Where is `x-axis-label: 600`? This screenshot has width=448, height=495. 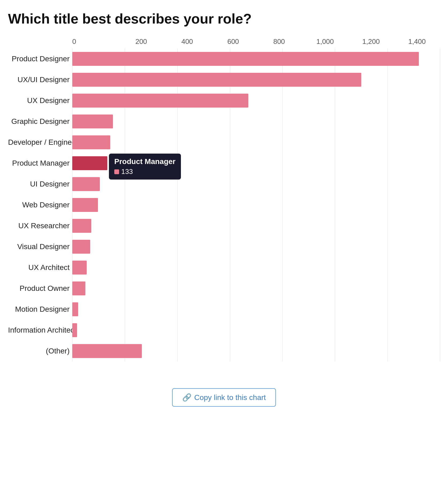 x-axis-label: 600 is located at coordinates (233, 42).